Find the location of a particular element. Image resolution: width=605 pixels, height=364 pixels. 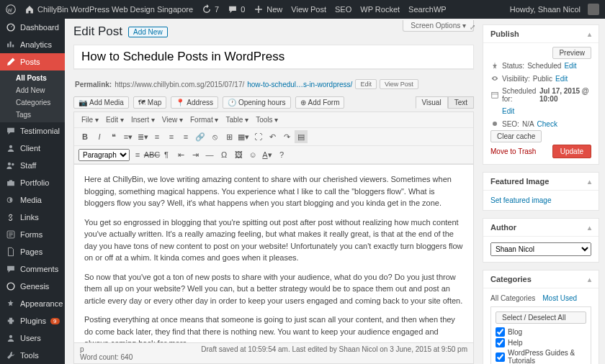

more-icon: ⊞ is located at coordinates (229, 137).